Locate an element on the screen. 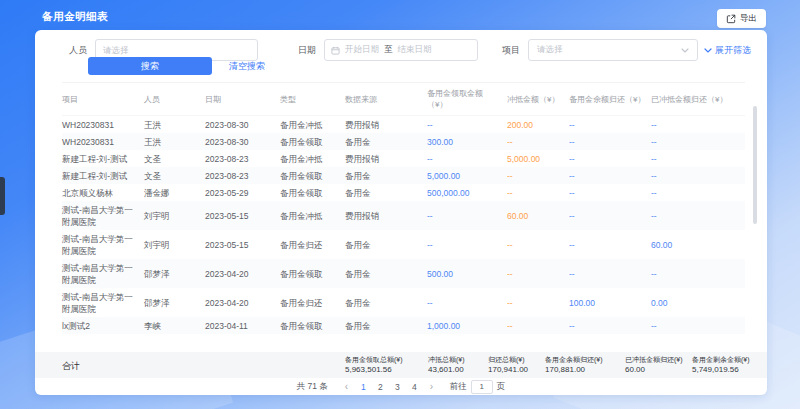 The width and height of the screenshot is (800, 409). cell-project: 新建工程-刘-测试 is located at coordinates (103, 176).